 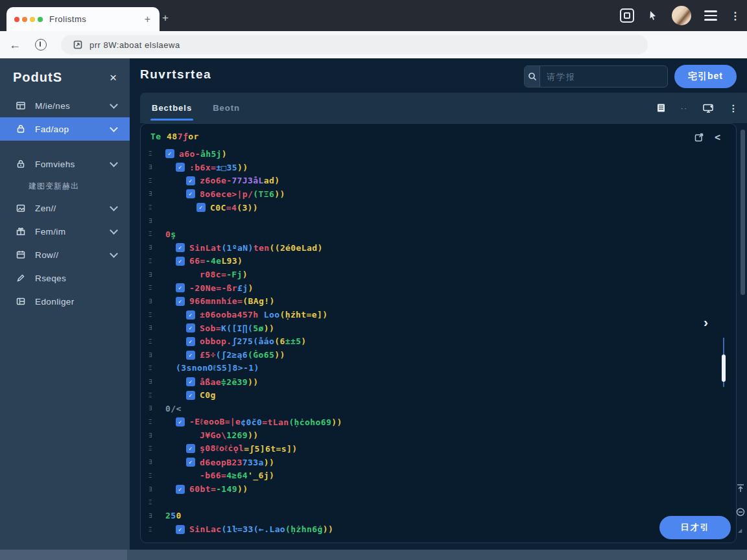 I want to click on feedback-icon, so click(x=741, y=513).